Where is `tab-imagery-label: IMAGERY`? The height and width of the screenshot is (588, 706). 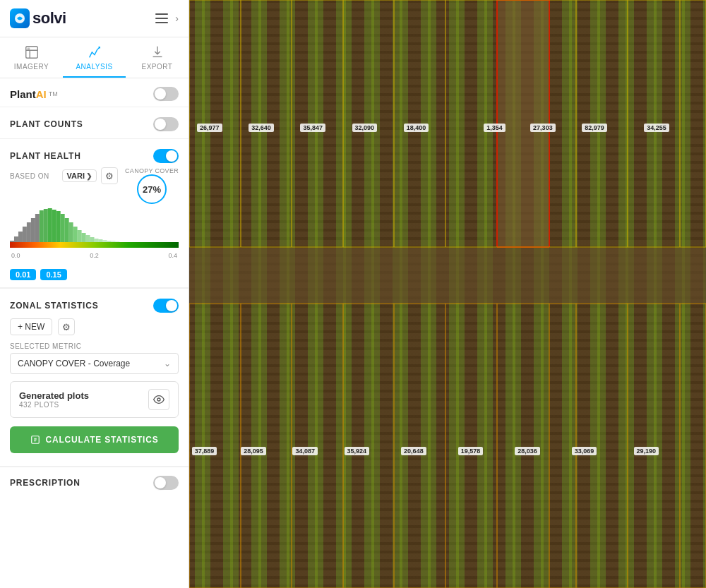 tab-imagery-label: IMAGERY is located at coordinates (31, 66).